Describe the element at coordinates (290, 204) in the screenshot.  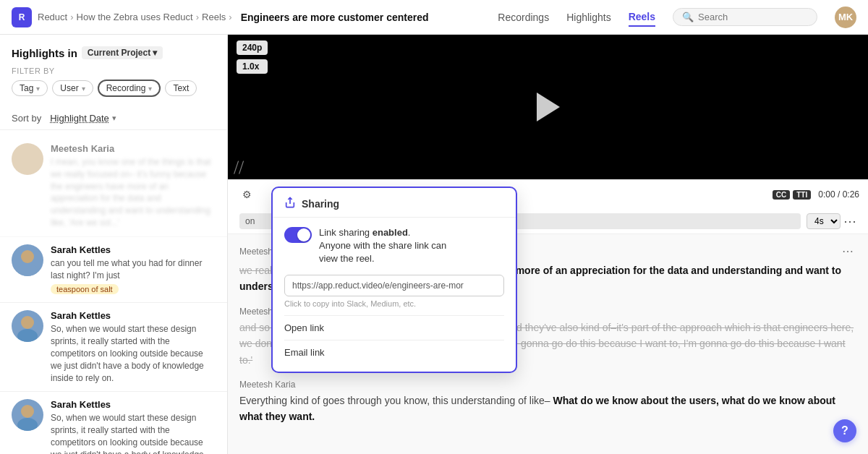
I see `share-popup-icon` at that location.